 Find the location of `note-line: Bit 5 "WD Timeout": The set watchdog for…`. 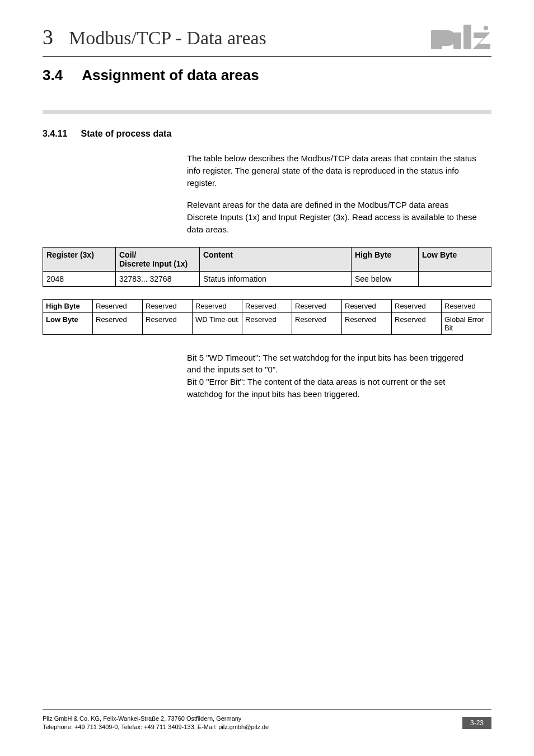

note-line: Bit 5 "WD Timeout": The set watchdog for… is located at coordinates (332, 364).